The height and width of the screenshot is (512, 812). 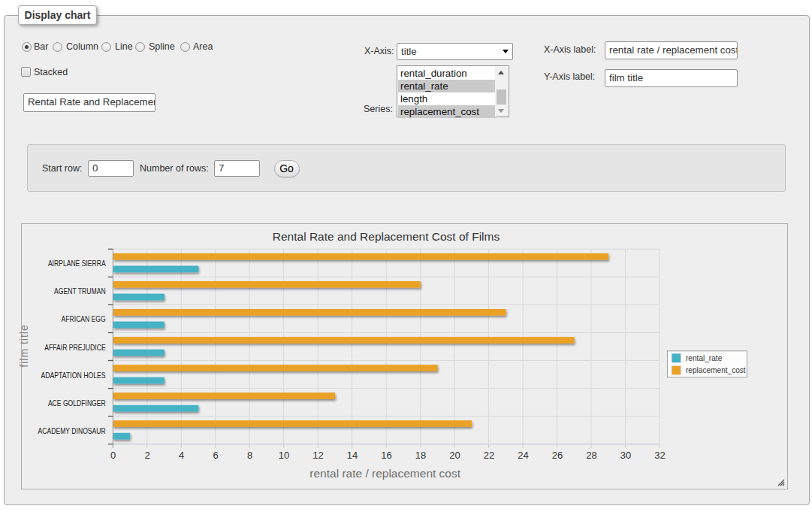 I want to click on svg-text: 6, so click(x=215, y=456).